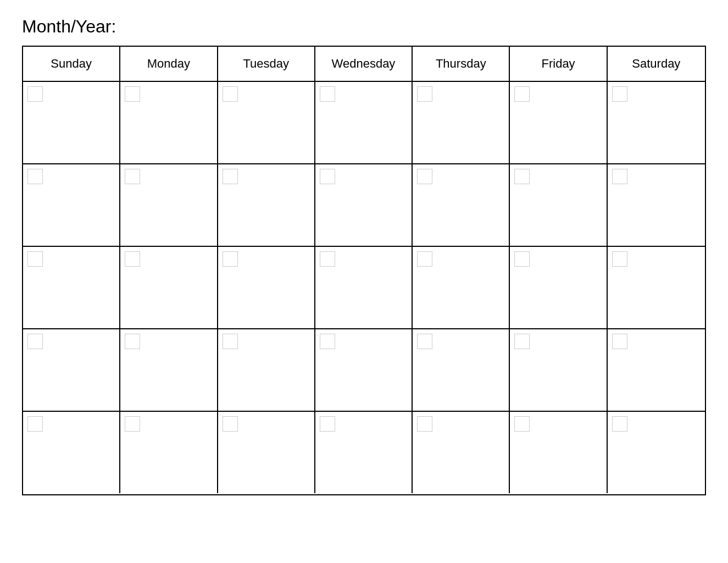  What do you see at coordinates (267, 205) in the screenshot?
I see `cell-r2-tue` at bounding box center [267, 205].